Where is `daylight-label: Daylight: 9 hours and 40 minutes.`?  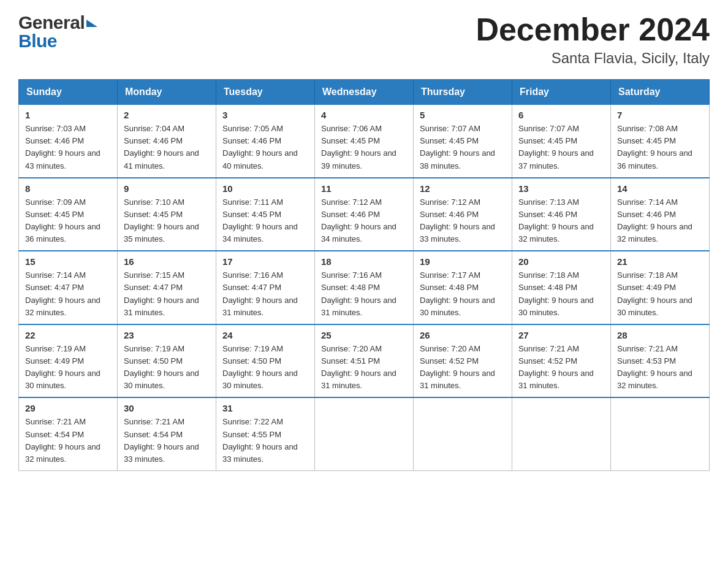
daylight-label: Daylight: 9 hours and 40 minutes. is located at coordinates (260, 159).